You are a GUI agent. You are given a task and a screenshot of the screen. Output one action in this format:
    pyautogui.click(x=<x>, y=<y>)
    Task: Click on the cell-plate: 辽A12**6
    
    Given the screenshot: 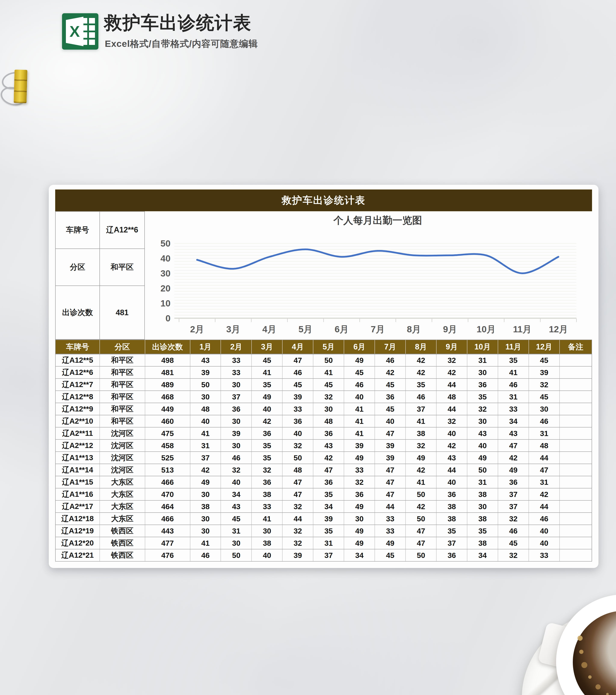 What is the action you would take?
    pyautogui.click(x=78, y=372)
    